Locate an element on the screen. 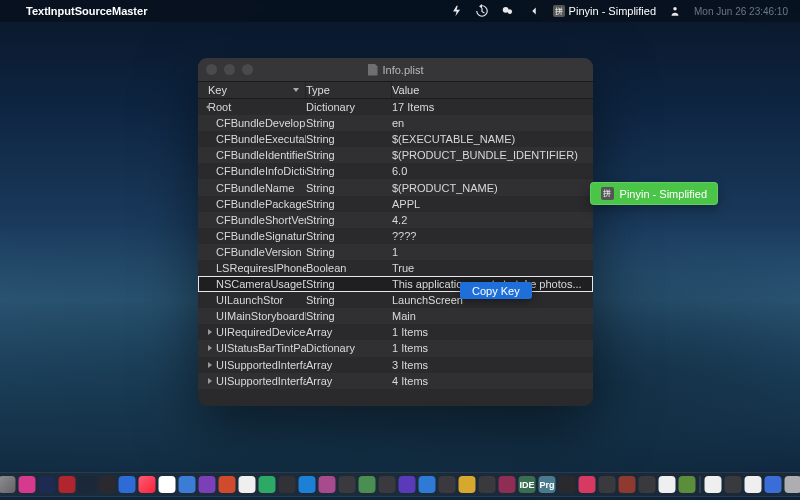  table-row: RootDictionary17 Items is located at coordinates (396, 107).